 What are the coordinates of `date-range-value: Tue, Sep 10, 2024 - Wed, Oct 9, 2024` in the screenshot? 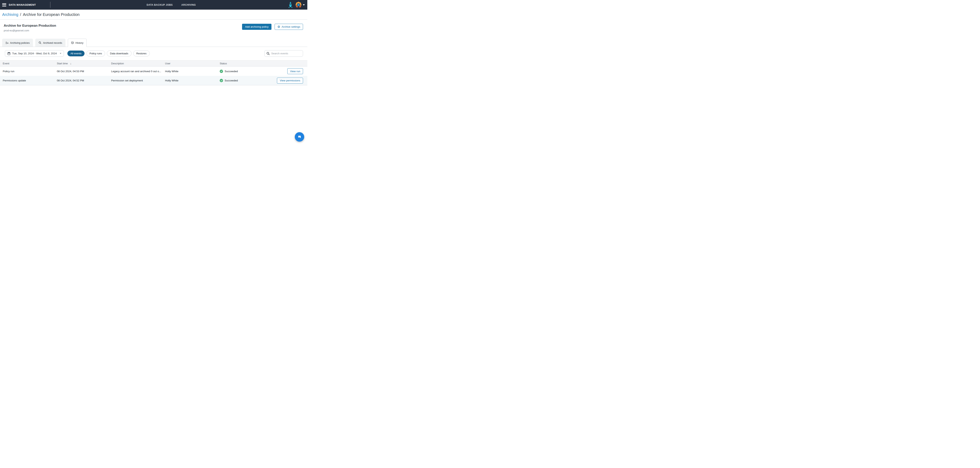 It's located at (34, 53).